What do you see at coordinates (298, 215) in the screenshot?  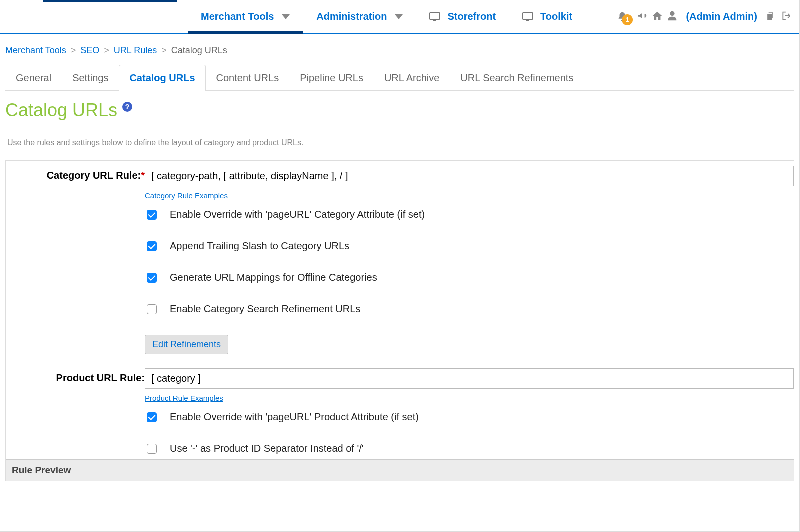 I see `chk-pageurl-category-label: Enable Override with 'pageURL' Category …` at bounding box center [298, 215].